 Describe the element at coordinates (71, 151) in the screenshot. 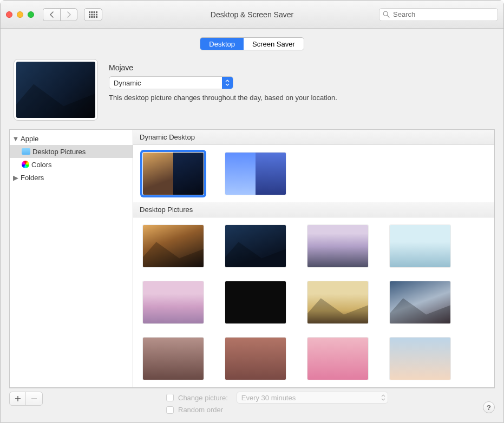

I see `tree-item-desktop-pictures: Desktop Pictures` at that location.